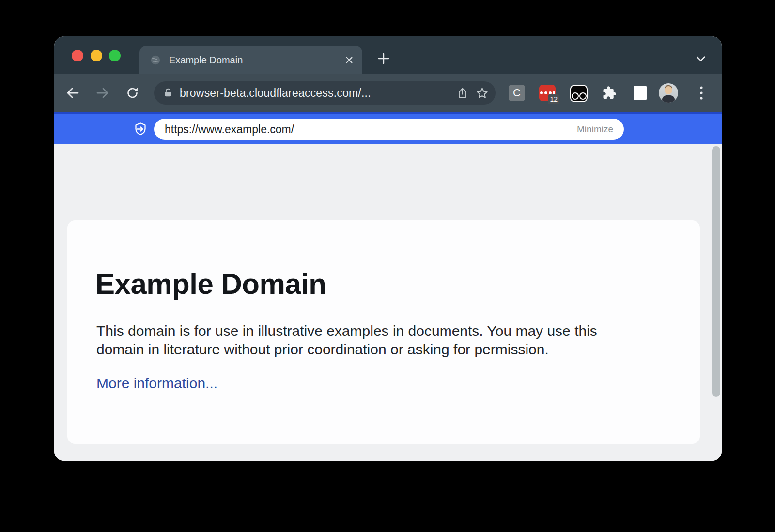 This screenshot has height=532, width=775. I want to click on c-extension-label: C, so click(517, 93).